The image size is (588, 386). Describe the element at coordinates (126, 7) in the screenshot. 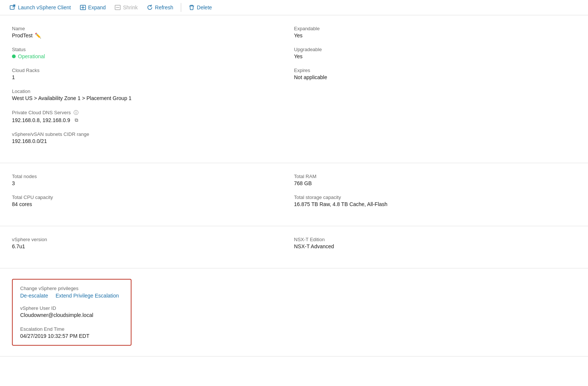

I see `shrink-btn: Shrink` at that location.